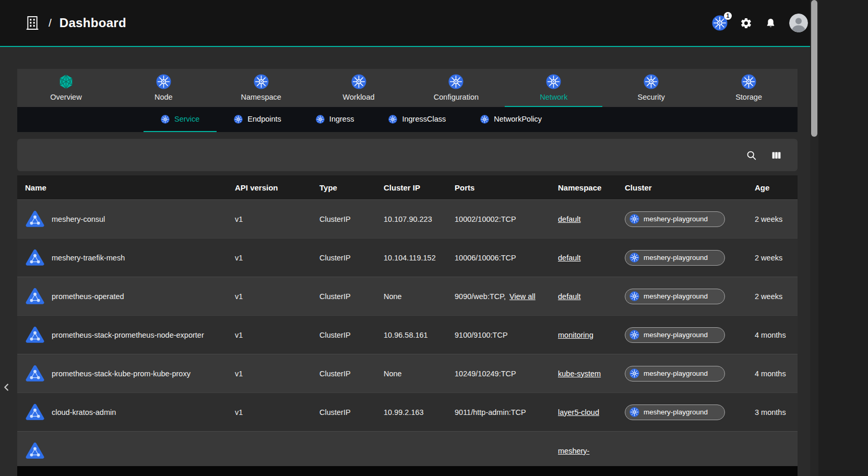 Image resolution: width=868 pixels, height=476 pixels. Describe the element at coordinates (506, 188) in the screenshot. I see `column-header-ports: Ports` at that location.